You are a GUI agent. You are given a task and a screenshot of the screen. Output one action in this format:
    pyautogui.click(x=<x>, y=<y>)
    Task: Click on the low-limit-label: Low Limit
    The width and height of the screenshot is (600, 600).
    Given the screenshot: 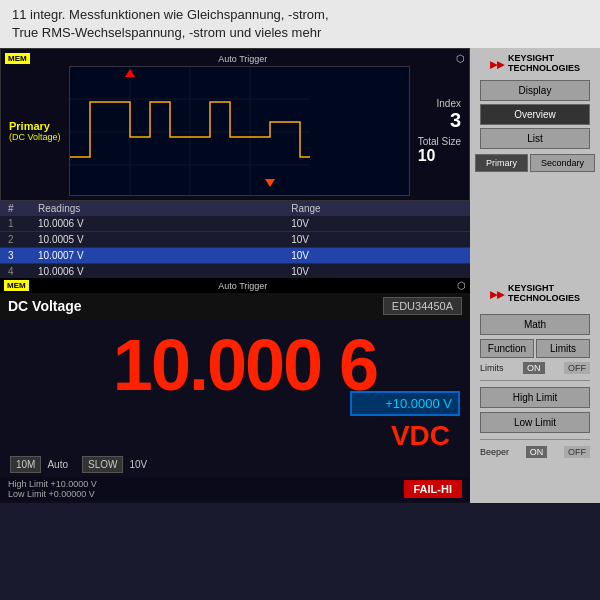 What is the action you would take?
    pyautogui.click(x=27, y=494)
    